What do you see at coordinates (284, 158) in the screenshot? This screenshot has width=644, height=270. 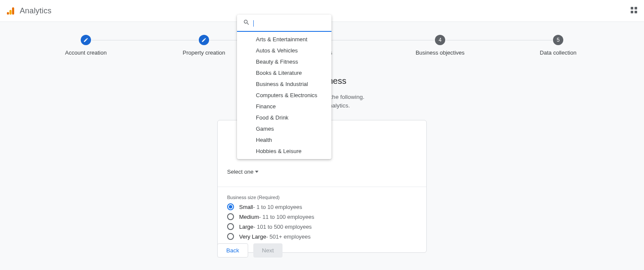 I see `dropdown-option: Home & Garden` at bounding box center [284, 158].